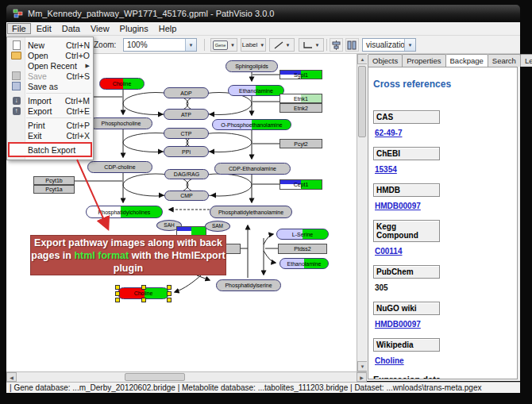 Image resolution: width=532 pixels, height=404 pixels. Describe the element at coordinates (71, 29) in the screenshot. I see `menu-data: Data` at that location.